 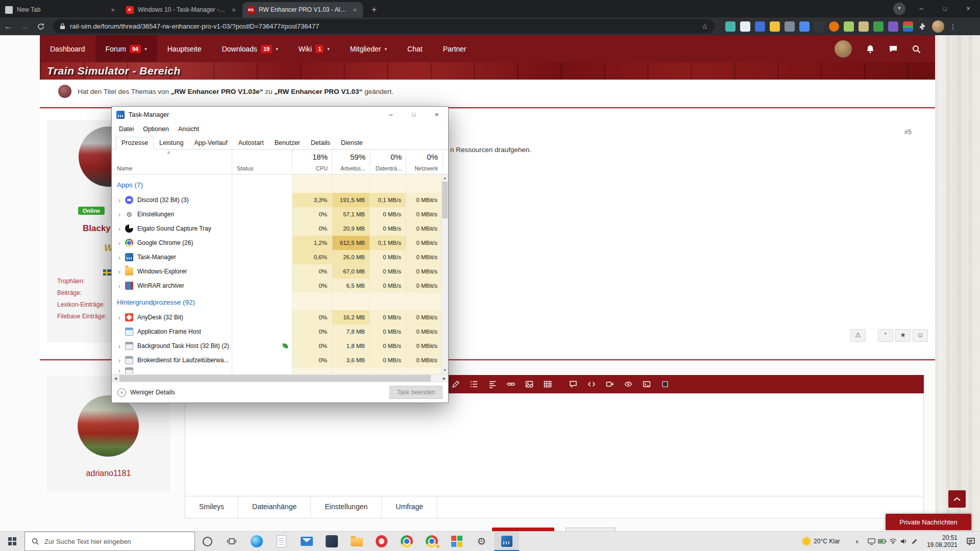 I want to click on tab-poll: Umfrage, so click(x=409, y=507).